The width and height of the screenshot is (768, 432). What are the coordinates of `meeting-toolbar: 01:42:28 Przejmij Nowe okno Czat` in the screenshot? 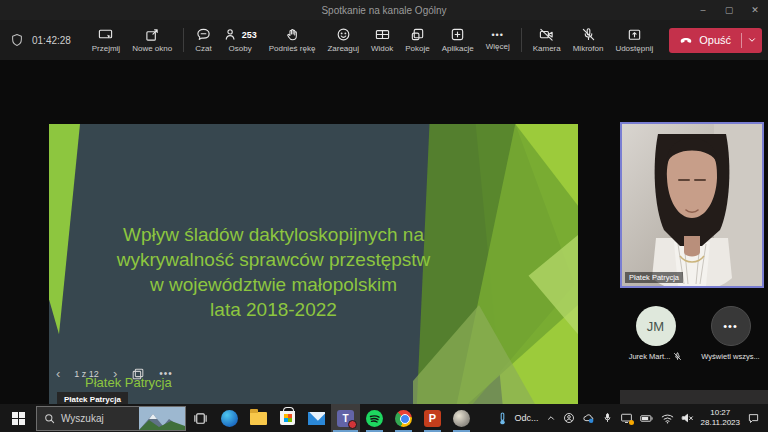 It's located at (384, 40).